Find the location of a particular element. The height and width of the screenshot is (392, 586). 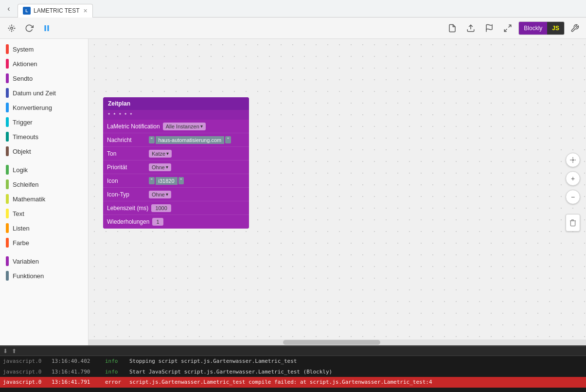

log-level-1: info is located at coordinates (117, 361).